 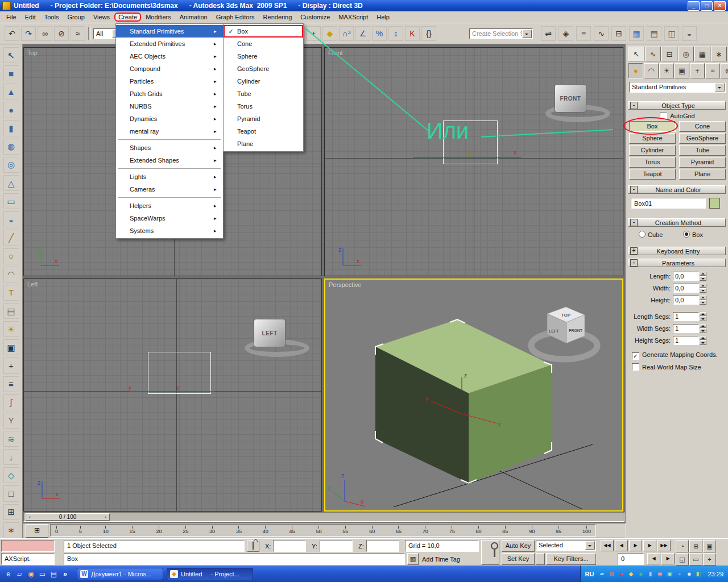 What do you see at coordinates (65, 574) in the screenshot?
I see `quick-launch-chevron-icon: »` at bounding box center [65, 574].